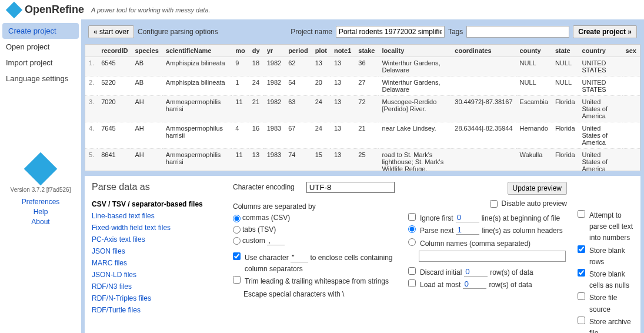  Describe the element at coordinates (468, 218) in the screenshot. I see `ignore-first-input` at that location.